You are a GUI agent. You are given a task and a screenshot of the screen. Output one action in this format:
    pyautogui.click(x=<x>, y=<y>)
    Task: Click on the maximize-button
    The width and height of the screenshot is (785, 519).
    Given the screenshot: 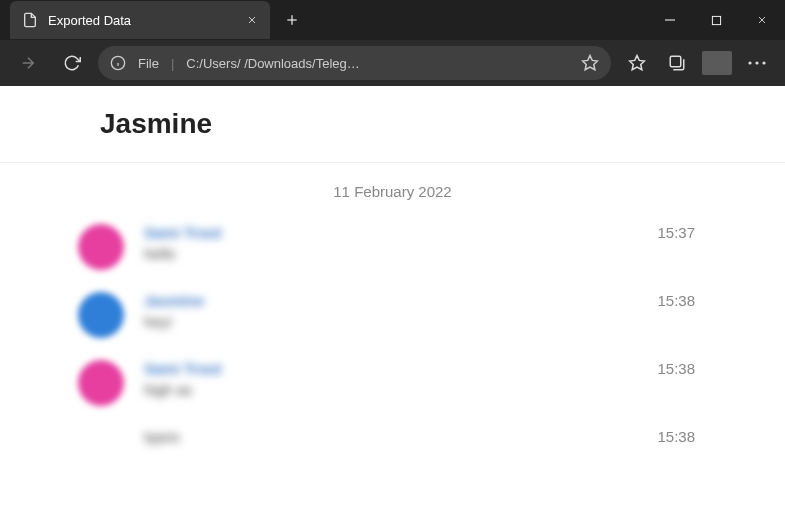 What is the action you would take?
    pyautogui.click(x=716, y=20)
    